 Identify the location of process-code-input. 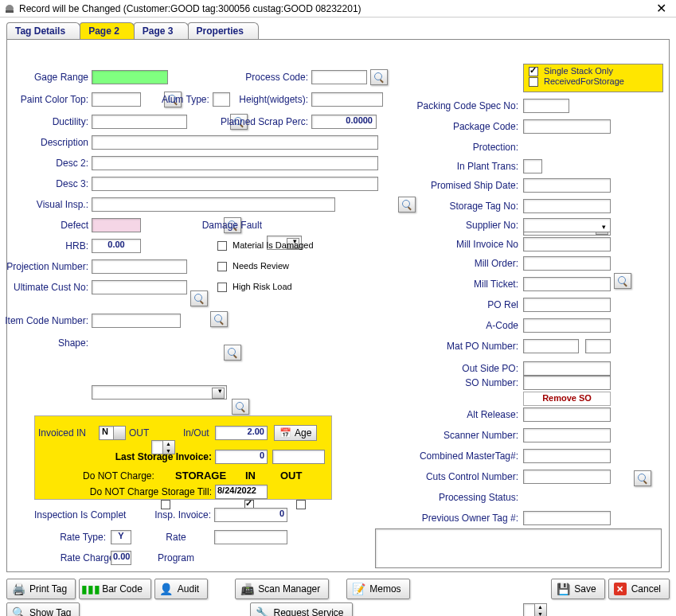
(339, 77).